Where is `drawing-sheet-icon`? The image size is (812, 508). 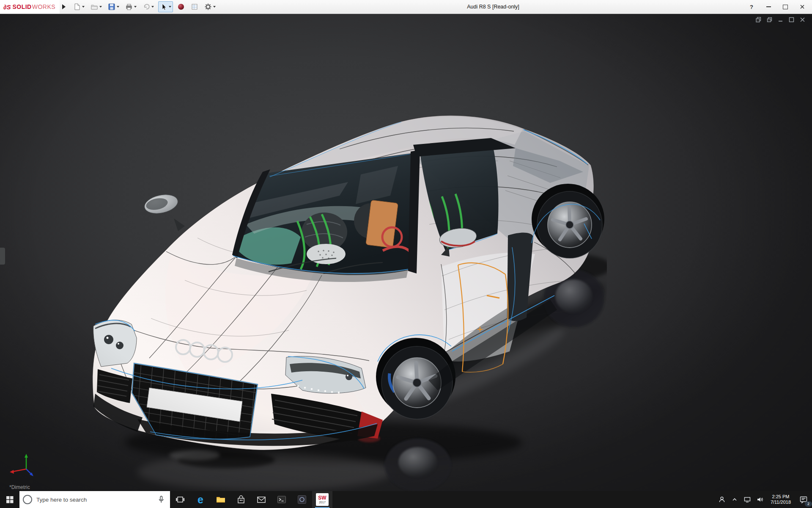
drawing-sheet-icon is located at coordinates (195, 7).